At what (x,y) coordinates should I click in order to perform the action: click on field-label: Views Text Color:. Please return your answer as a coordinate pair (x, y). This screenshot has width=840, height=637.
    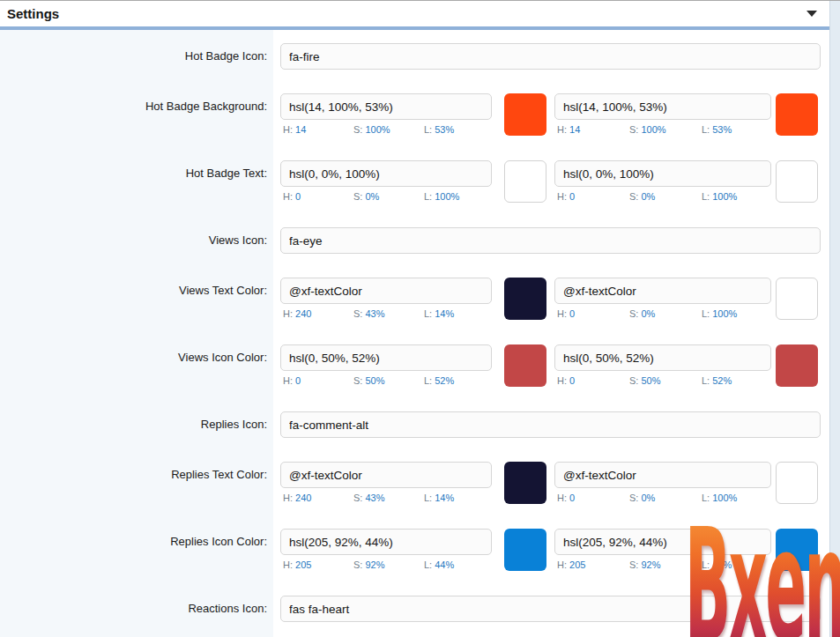
    Looking at the image, I should click on (137, 299).